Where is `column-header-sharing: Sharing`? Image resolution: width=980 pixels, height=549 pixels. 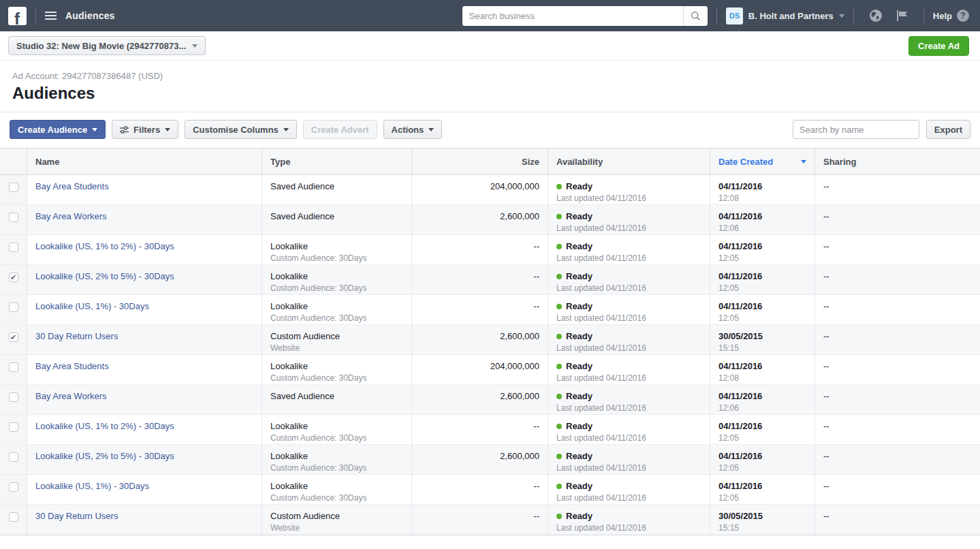 column-header-sharing: Sharing is located at coordinates (898, 161).